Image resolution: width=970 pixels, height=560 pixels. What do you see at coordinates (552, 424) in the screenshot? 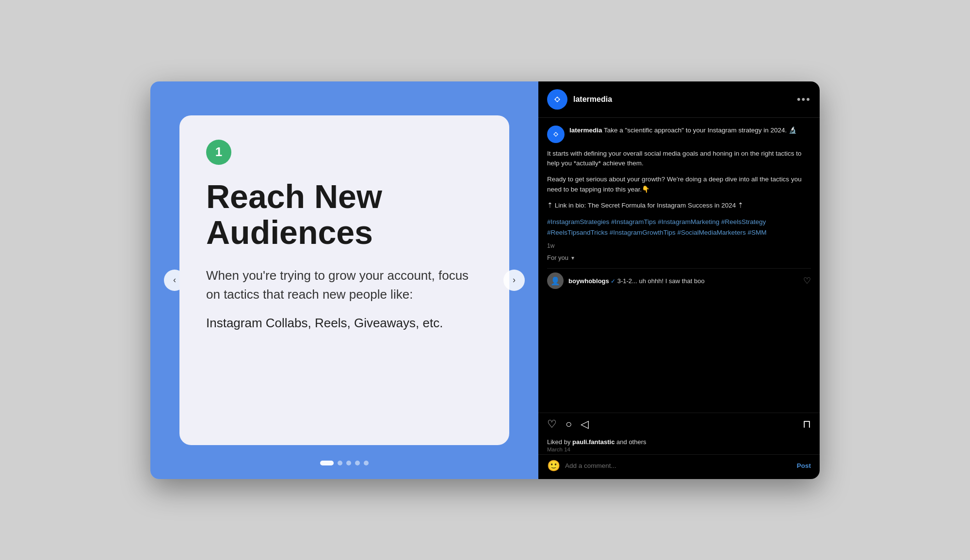
I see `like-button: ♡` at bounding box center [552, 424].